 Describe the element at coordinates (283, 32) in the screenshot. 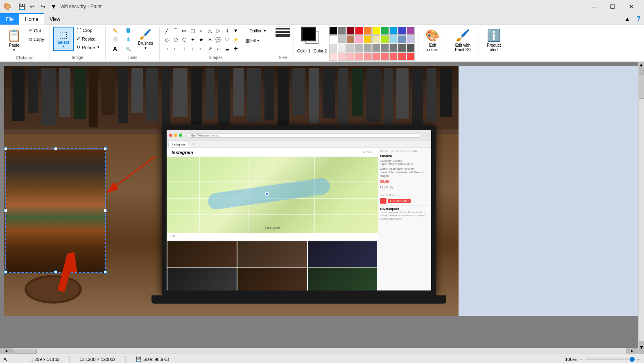

I see `size-5px` at that location.